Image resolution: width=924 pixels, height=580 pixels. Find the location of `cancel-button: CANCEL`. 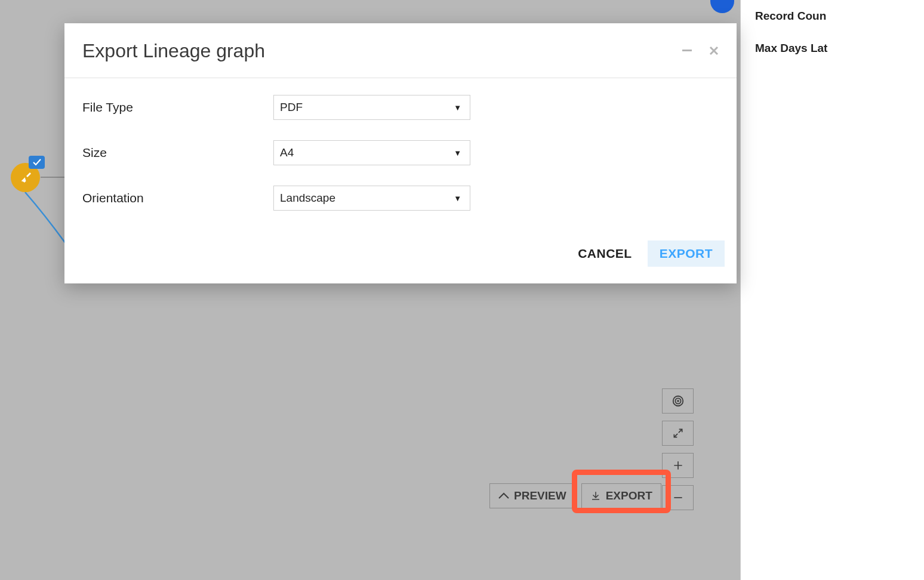

cancel-button: CANCEL is located at coordinates (605, 254).